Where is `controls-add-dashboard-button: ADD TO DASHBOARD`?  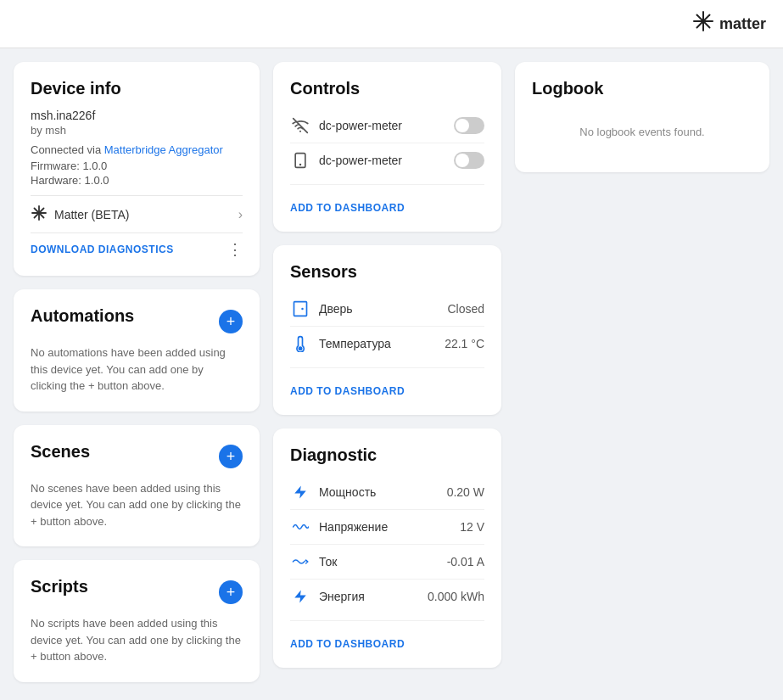
controls-add-dashboard-button: ADD TO DASHBOARD is located at coordinates (348, 208).